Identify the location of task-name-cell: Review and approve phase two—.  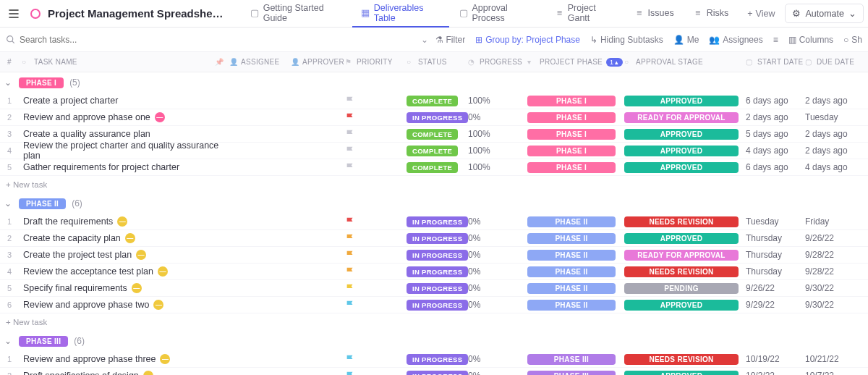
(123, 305).